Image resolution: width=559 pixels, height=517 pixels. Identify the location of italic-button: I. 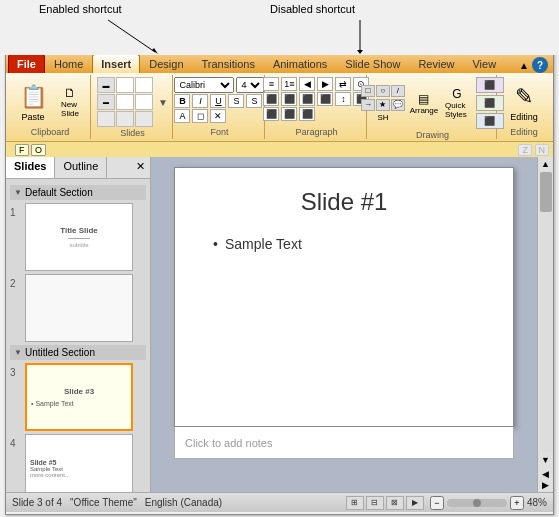
(200, 101).